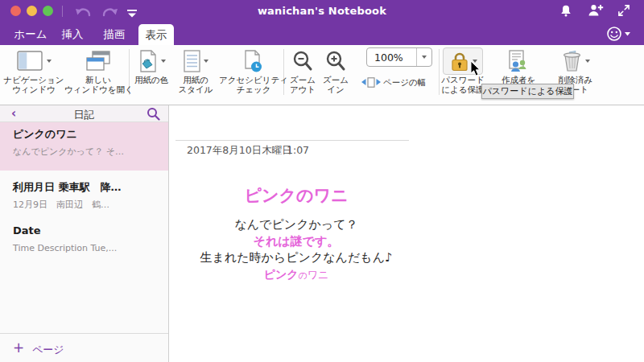  I want to click on sidebar-header: ‹ 日記, so click(84, 114).